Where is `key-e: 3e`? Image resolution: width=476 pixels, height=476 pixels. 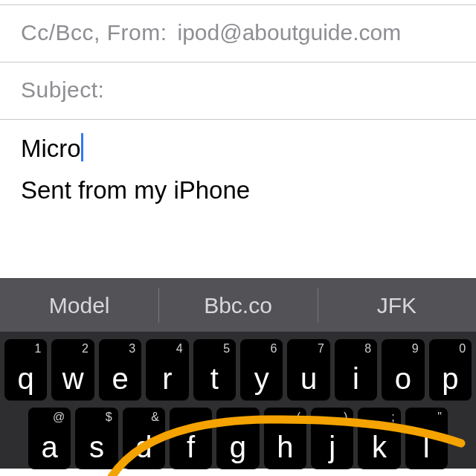 key-e: 3e is located at coordinates (120, 370).